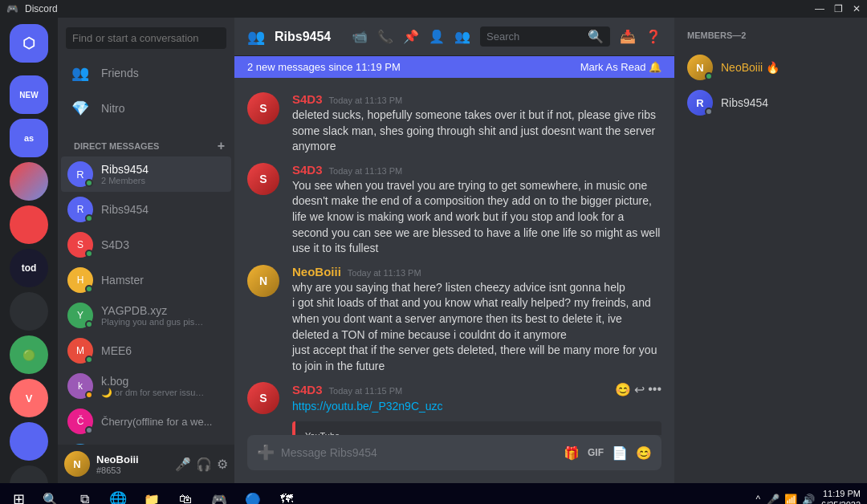 Image resolution: width=867 pixels, height=504 pixels. What do you see at coordinates (29, 268) in the screenshot?
I see `server-icon-tod: tod` at bounding box center [29, 268].